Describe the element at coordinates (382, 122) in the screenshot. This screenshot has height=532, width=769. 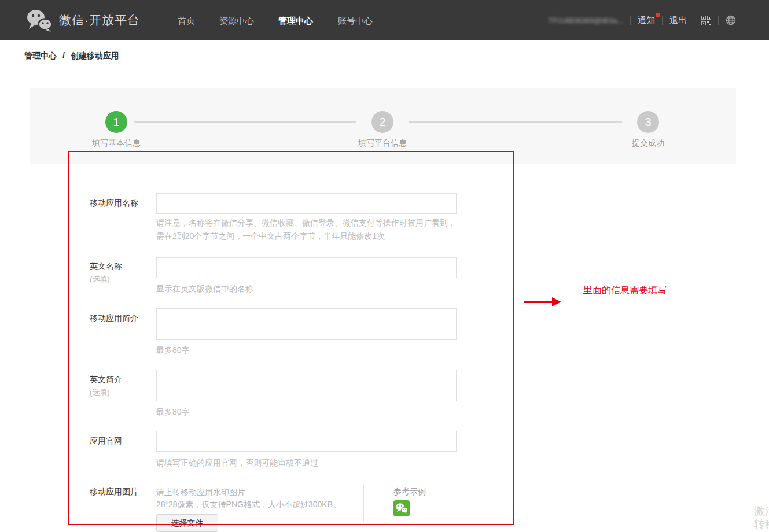
I see `step-2-circle: 2` at that location.